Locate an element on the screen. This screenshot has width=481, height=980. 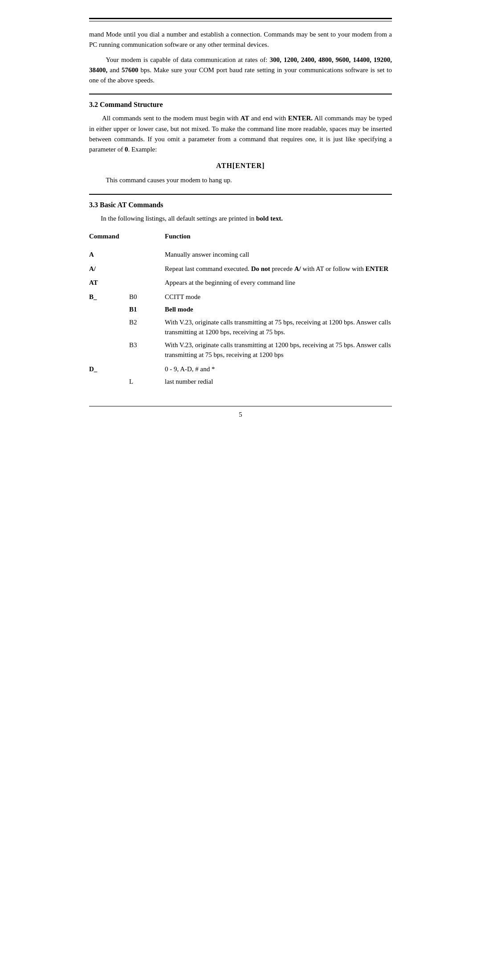
table-row-b0: B_ B0 CCITT mode is located at coordinates (240, 296).